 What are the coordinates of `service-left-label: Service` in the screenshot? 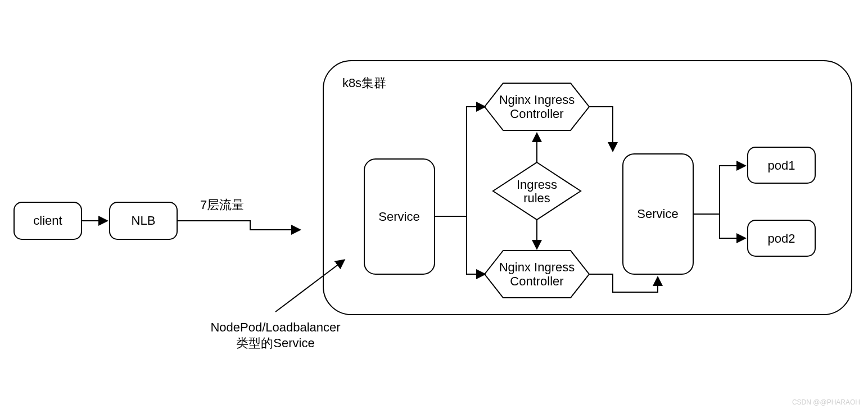 It's located at (399, 217).